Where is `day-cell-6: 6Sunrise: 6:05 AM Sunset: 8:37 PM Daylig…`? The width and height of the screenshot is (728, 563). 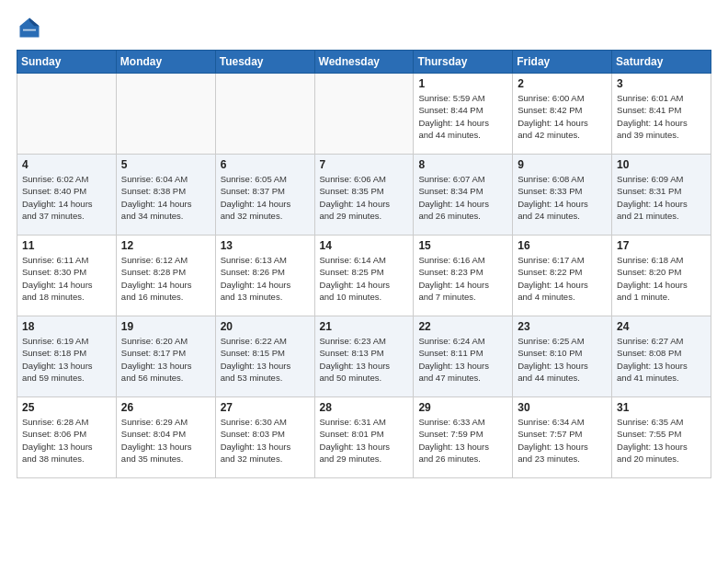
day-cell-6: 6Sunrise: 6:05 AM Sunset: 8:37 PM Daylig… is located at coordinates (265, 195).